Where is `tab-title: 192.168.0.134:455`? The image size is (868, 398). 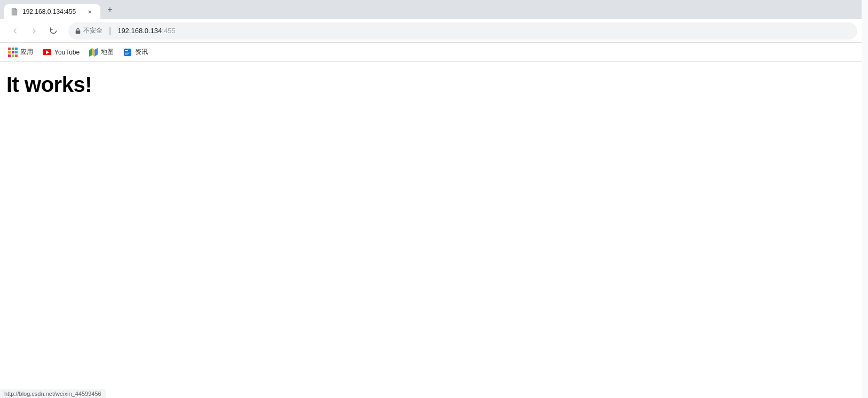 tab-title: 192.168.0.134:455 is located at coordinates (52, 12).